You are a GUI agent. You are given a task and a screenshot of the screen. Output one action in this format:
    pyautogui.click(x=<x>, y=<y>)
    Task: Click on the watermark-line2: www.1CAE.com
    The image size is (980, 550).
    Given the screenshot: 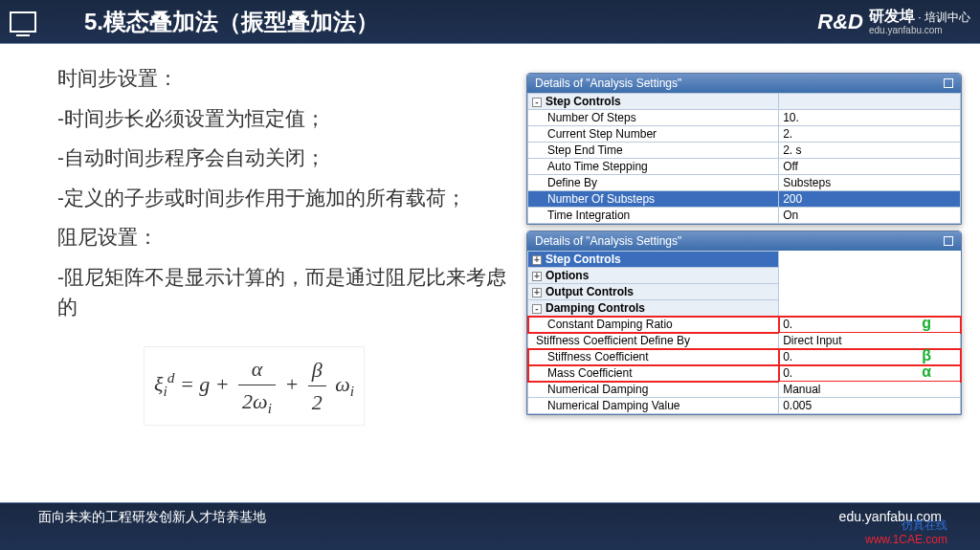 What is the action you would take?
    pyautogui.click(x=906, y=539)
    